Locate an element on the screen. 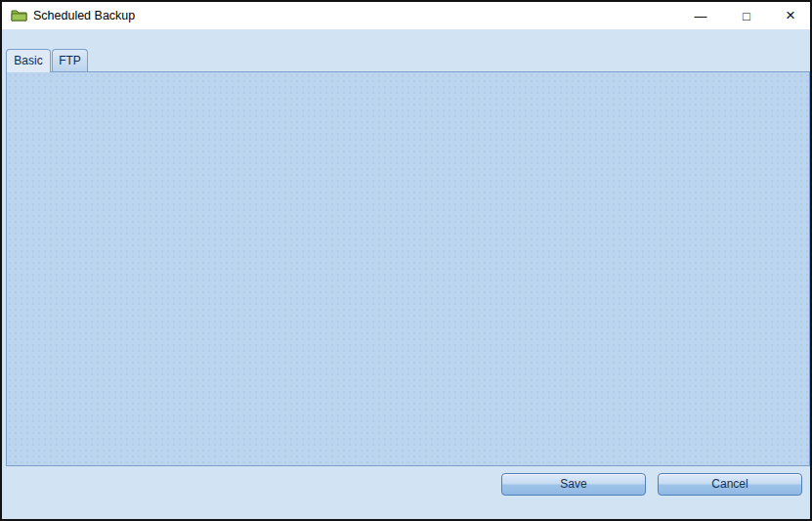  tab-ftp: FTP is located at coordinates (70, 61).